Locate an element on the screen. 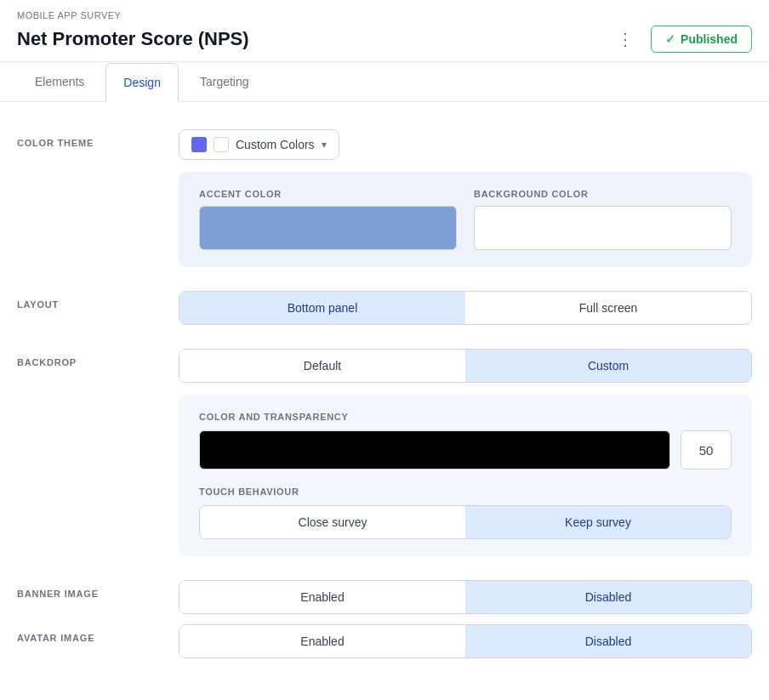 This screenshot has width=769, height=700. color-theme-selector-label: Custom Colors is located at coordinates (276, 145).